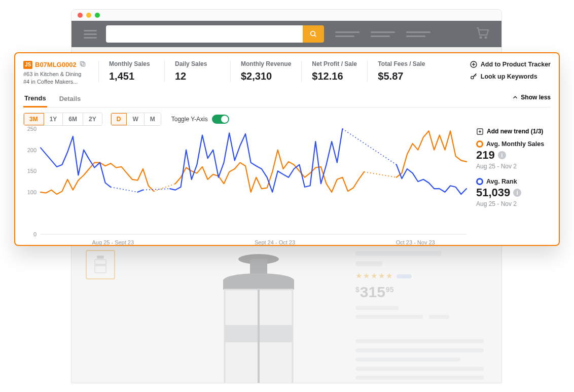 This screenshot has width=574, height=392. Describe the element at coordinates (510, 64) in the screenshot. I see `add-to-tracker-button: Add to Product Tracker` at that location.